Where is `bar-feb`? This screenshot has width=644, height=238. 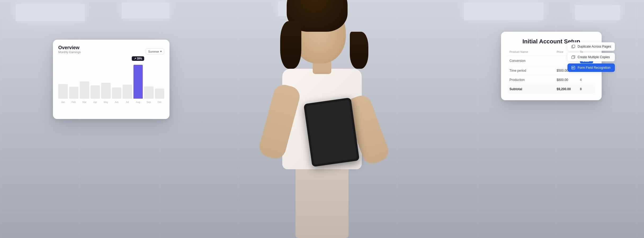
bar-feb is located at coordinates (74, 93).